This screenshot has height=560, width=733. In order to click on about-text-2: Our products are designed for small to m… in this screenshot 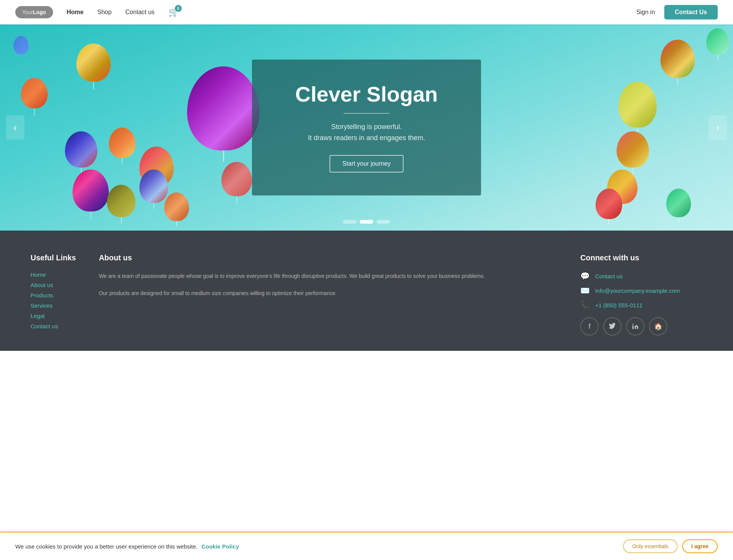, I will do `click(328, 293)`.